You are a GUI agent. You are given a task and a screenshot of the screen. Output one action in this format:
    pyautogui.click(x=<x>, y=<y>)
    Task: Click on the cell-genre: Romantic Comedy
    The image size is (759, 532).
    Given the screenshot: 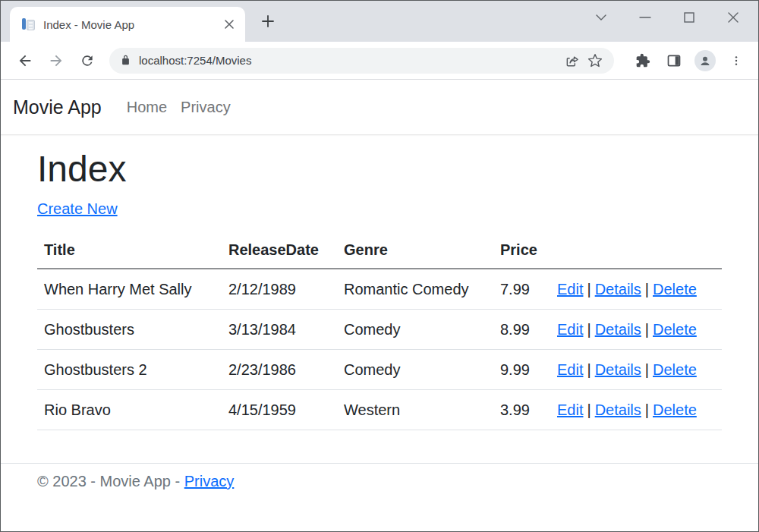 What is the action you would take?
    pyautogui.click(x=415, y=289)
    